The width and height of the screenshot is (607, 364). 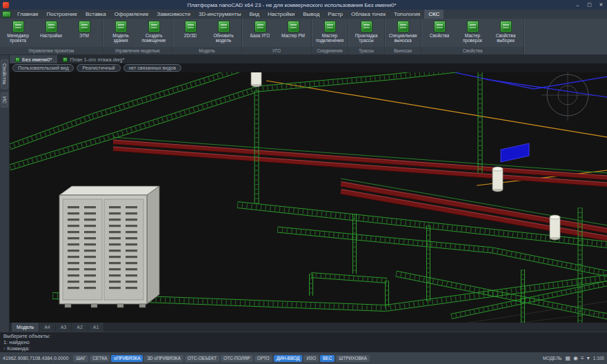 I want to click on document-tab-bar: Без имени0*План 1-ого этажа.dwg*, so click(x=308, y=59).